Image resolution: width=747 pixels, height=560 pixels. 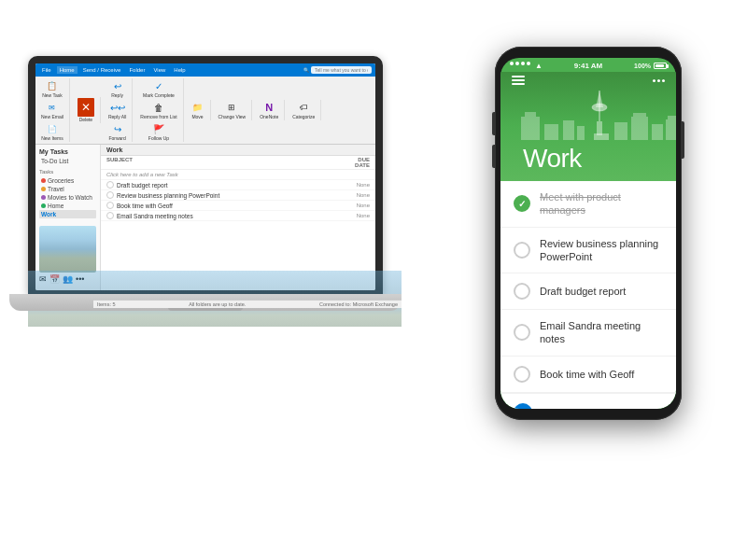 I want to click on onenote-button: N OneNote, so click(x=269, y=110).